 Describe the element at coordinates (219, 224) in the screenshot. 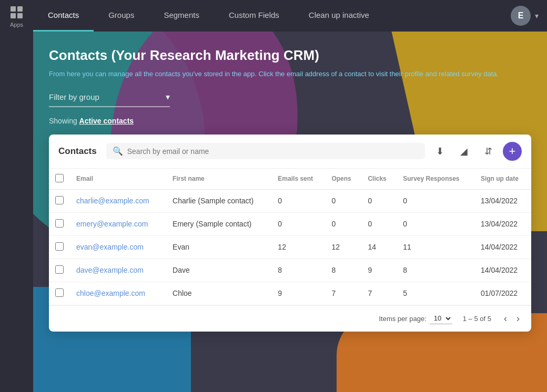

I see `row-first-name: Emery (Sample contact)` at that location.